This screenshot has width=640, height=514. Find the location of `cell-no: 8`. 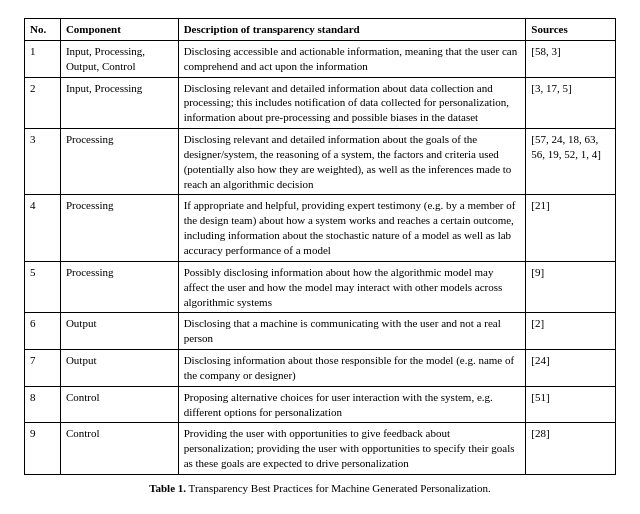

cell-no: 8 is located at coordinates (43, 404).